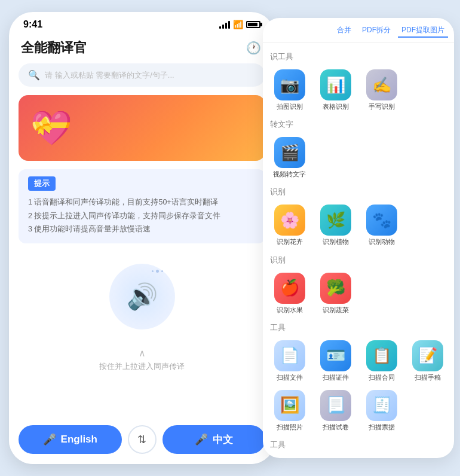 The image size is (460, 476). What do you see at coordinates (358, 293) in the screenshot?
I see `food-grid: 🍎 识别水果 🥦 识别蔬菜` at bounding box center [358, 293].